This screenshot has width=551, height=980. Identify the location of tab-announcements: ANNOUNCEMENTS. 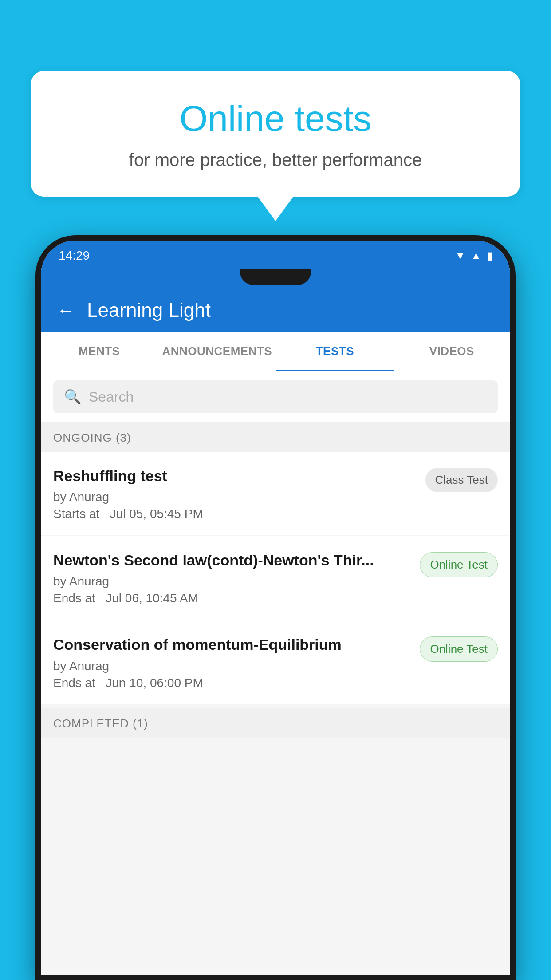
(217, 352).